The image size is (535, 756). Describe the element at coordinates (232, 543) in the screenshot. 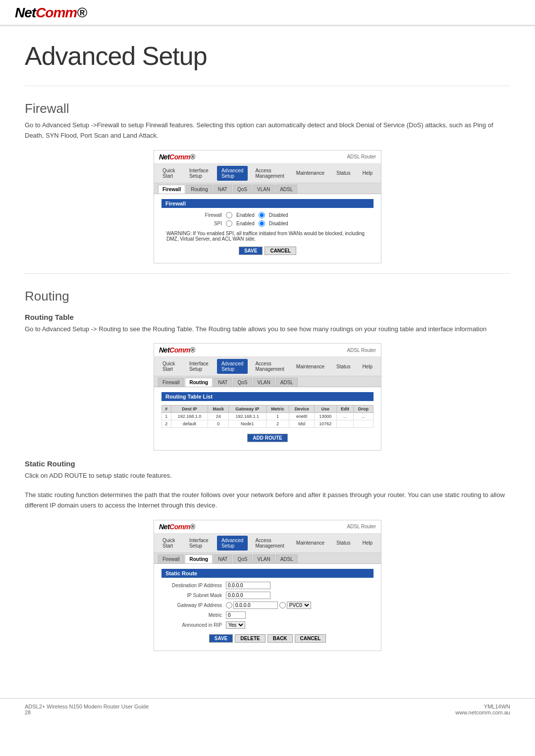

I see `sr-nav-advanced: Advanced Setup` at that location.